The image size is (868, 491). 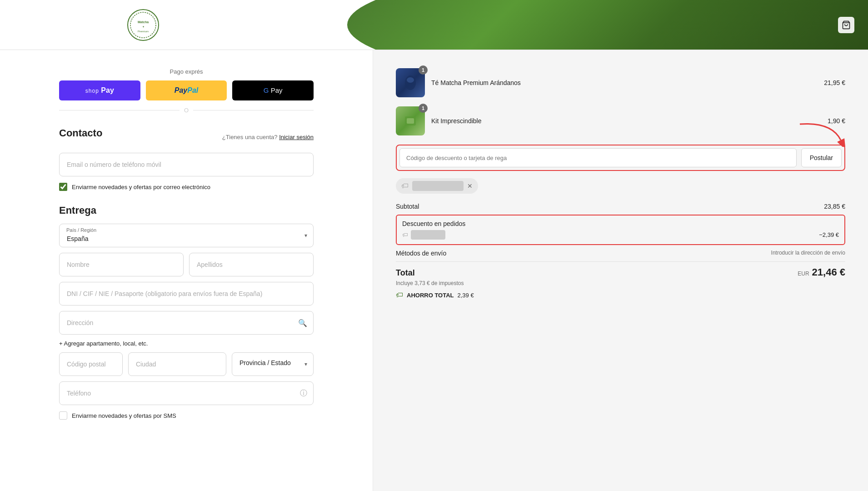 What do you see at coordinates (186, 235) in the screenshot?
I see `country-select: España` at bounding box center [186, 235].